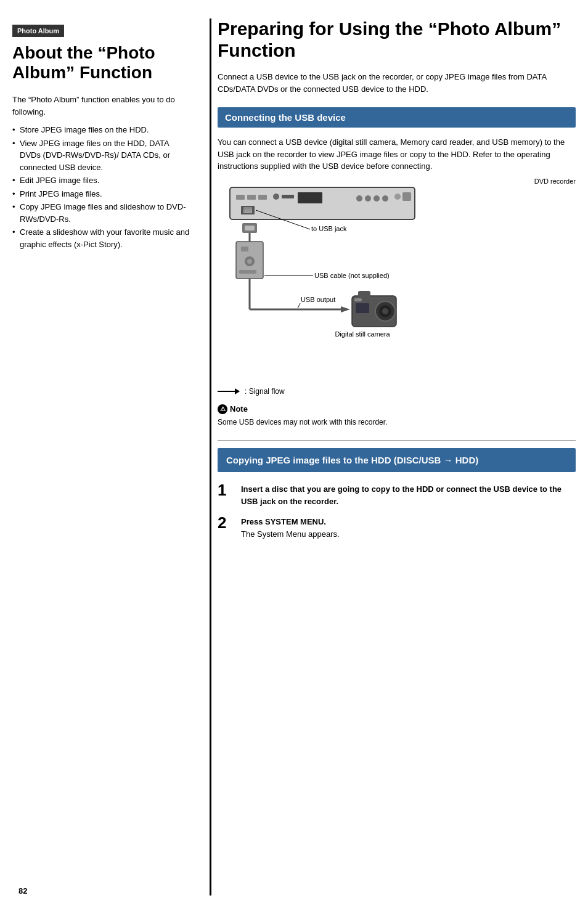 The image size is (588, 914). I want to click on feature-list: Store JPEG image files on the HDD. View …, so click(102, 187).